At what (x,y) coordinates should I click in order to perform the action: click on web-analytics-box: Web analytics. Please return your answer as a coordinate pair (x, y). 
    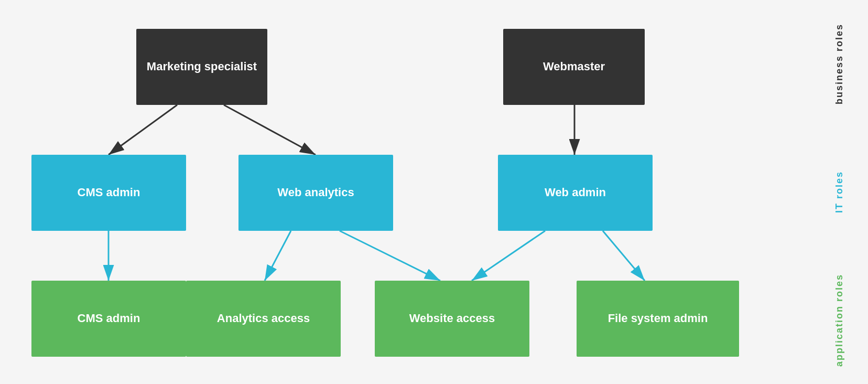
    Looking at the image, I should click on (316, 193).